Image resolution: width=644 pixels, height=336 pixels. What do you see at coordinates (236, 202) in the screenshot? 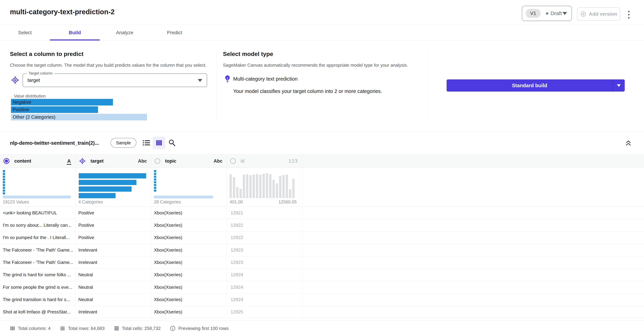
I see `histogram-min-label: 401.00` at bounding box center [236, 202].